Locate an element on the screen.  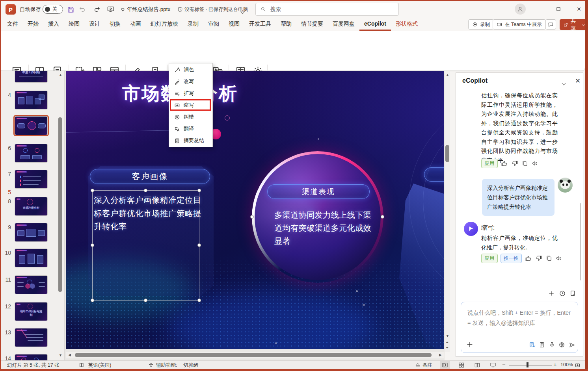
read-aloud-icon is located at coordinates (559, 258).